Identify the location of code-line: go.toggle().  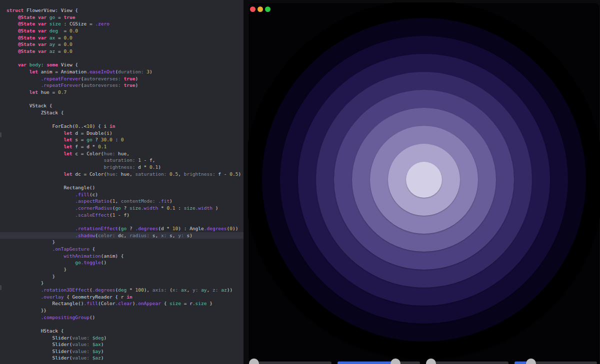
(125, 263).